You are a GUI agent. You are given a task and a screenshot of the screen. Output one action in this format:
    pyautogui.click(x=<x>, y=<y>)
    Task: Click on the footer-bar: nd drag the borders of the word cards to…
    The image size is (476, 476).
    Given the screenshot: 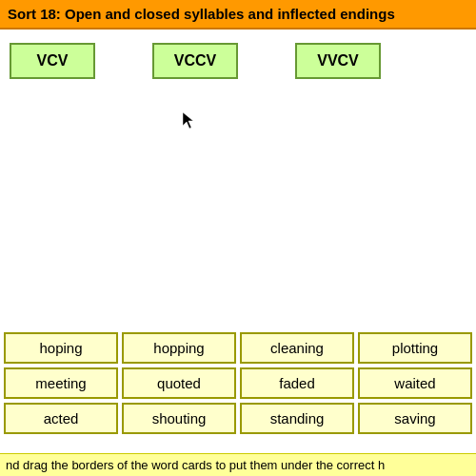 What is the action you would take?
    pyautogui.click(x=238, y=465)
    